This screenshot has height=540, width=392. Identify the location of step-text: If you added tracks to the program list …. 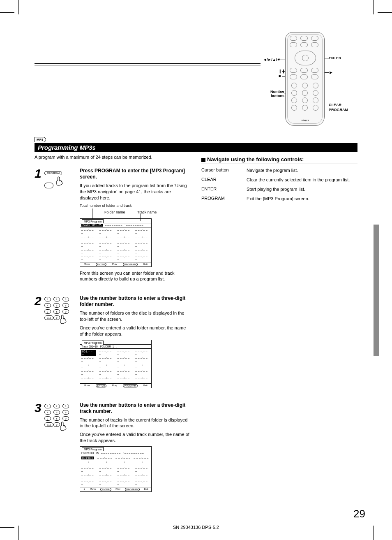
(135, 192).